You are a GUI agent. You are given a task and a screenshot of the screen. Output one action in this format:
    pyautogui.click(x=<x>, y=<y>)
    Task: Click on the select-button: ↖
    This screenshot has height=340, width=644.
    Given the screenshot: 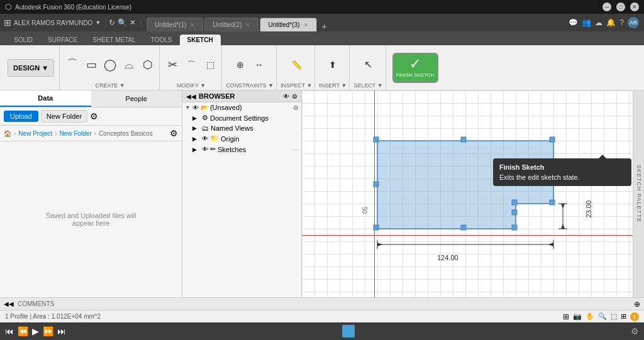 What is the action you would take?
    pyautogui.click(x=369, y=65)
    